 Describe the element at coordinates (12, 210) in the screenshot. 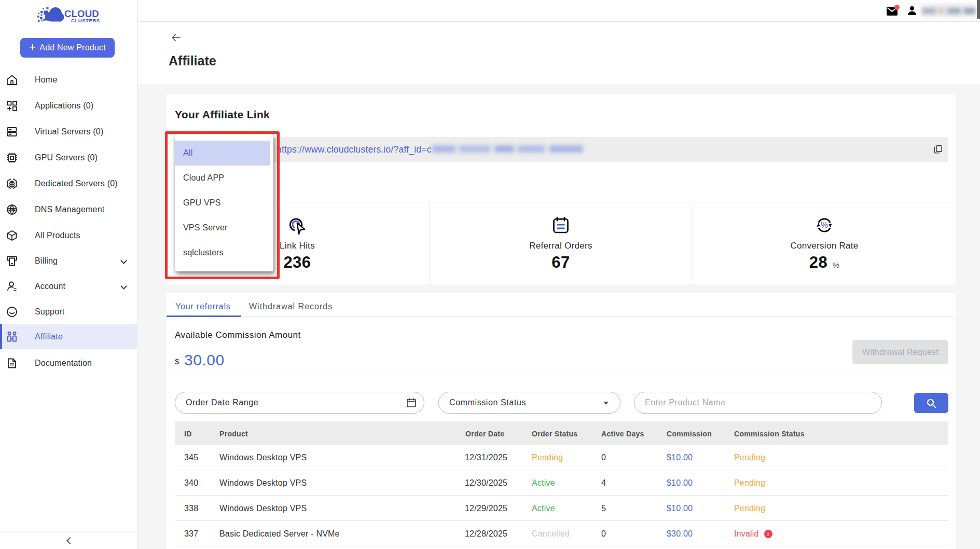

I see `svg-text: DNS` at that location.